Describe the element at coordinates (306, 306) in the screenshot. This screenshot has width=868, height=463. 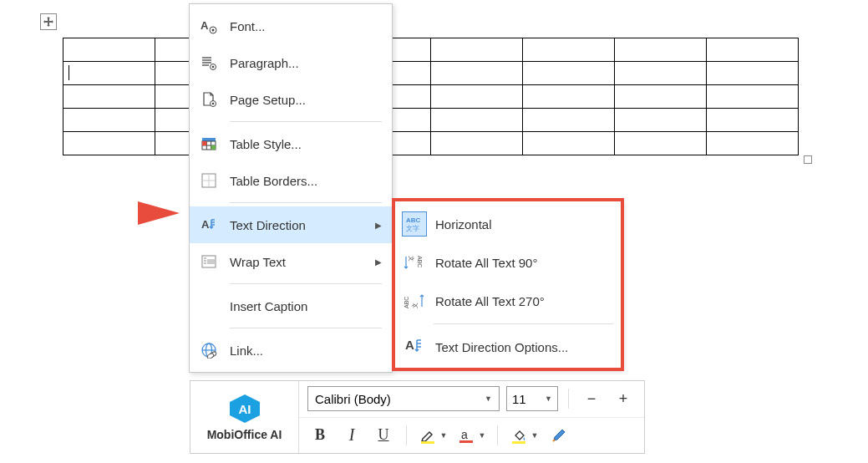
I see `menu-label: Insert Caption` at that location.